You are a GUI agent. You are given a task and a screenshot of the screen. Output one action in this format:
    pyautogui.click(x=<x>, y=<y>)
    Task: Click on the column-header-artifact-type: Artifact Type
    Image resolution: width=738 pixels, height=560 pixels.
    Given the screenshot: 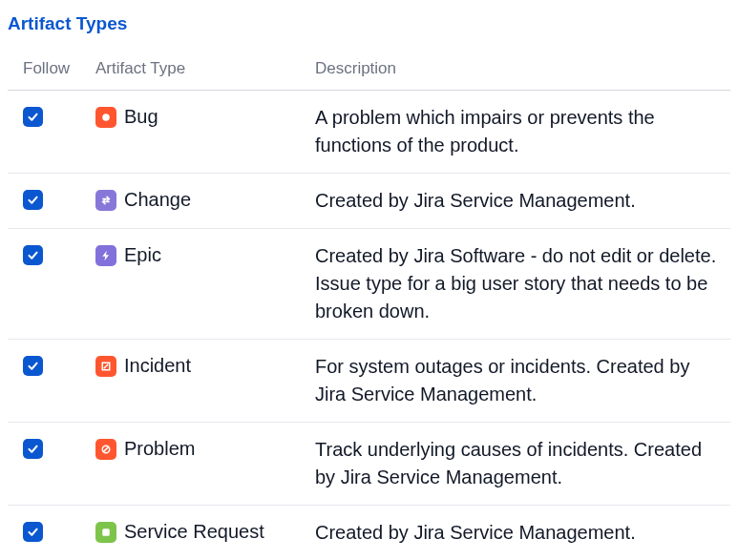 What is the action you would take?
    pyautogui.click(x=194, y=71)
    